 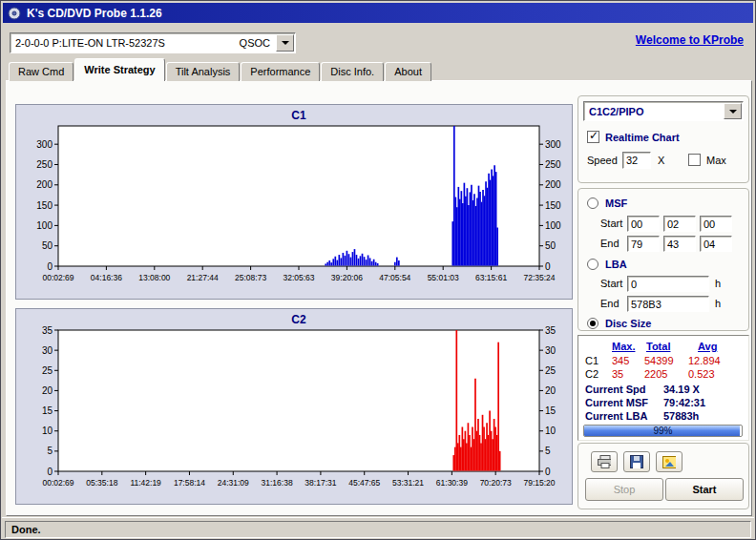 What do you see at coordinates (689, 40) in the screenshot?
I see `welcome-link: Welcome to KProbe` at bounding box center [689, 40].